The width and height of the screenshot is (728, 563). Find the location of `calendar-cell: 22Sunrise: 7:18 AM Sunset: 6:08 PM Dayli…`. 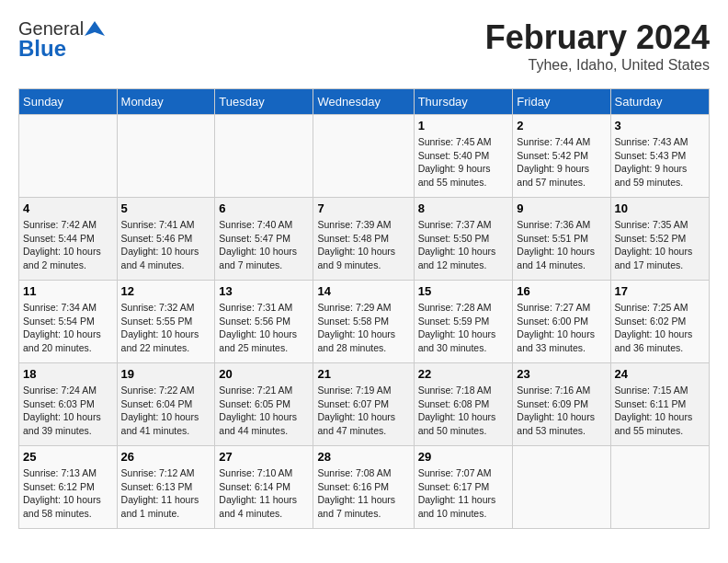

calendar-cell: 22Sunrise: 7:18 AM Sunset: 6:08 PM Dayli… is located at coordinates (463, 405).